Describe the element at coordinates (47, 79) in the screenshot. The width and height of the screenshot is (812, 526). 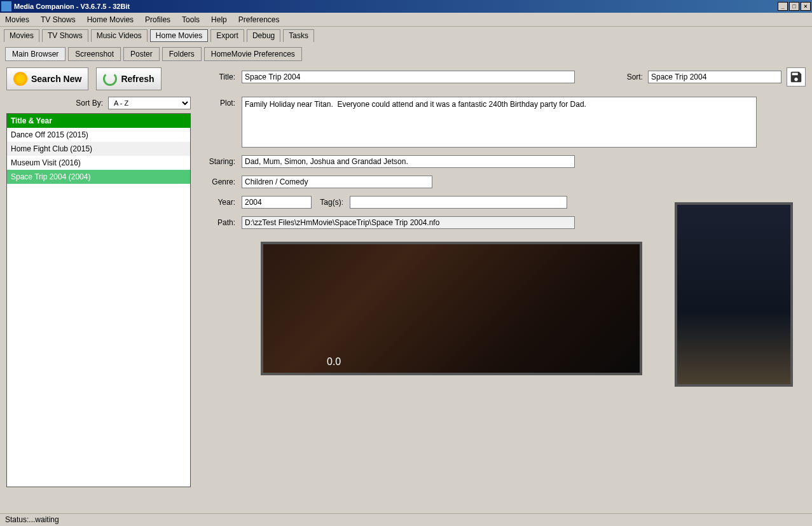
I see `search-new-button: Search New` at that location.